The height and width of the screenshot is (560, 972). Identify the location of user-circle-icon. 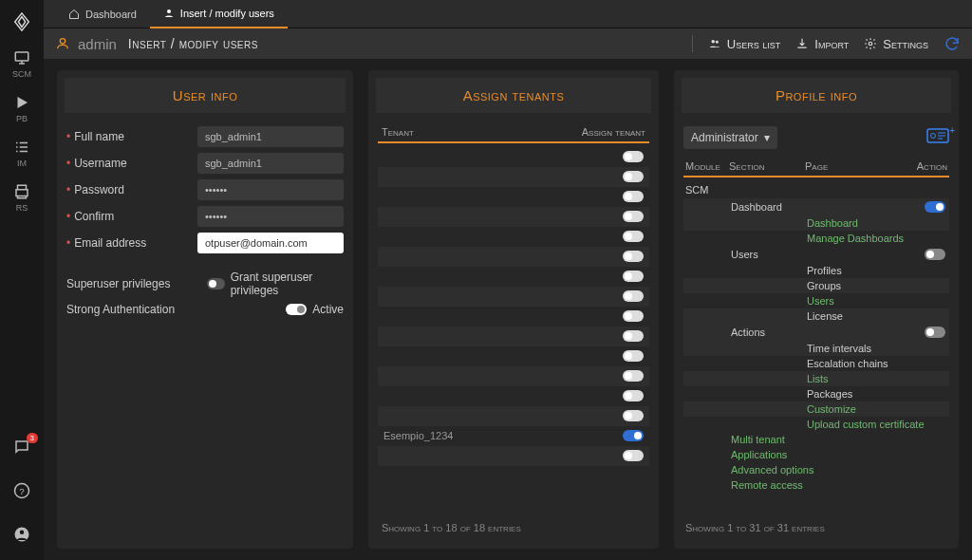
(22, 534).